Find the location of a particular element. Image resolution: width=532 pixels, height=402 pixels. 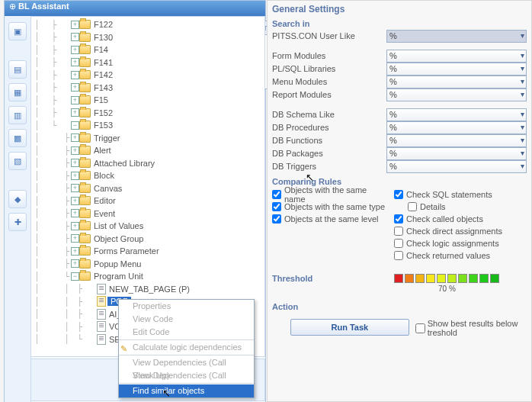

rule-right-2: Check called objects is located at coordinates (459, 218).